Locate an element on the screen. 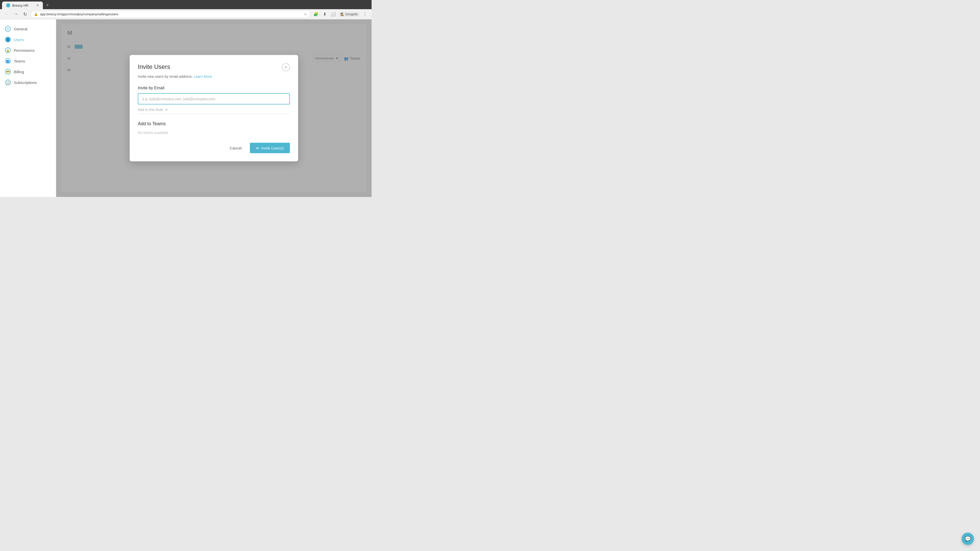  split-screen-button: ⬜ is located at coordinates (333, 14).